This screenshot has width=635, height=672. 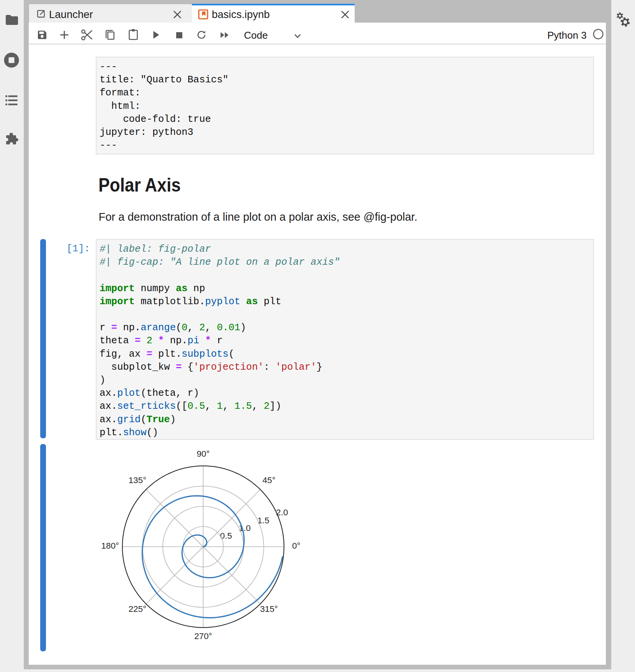 What do you see at coordinates (137, 480) in the screenshot?
I see `svg-text: 135°` at bounding box center [137, 480].